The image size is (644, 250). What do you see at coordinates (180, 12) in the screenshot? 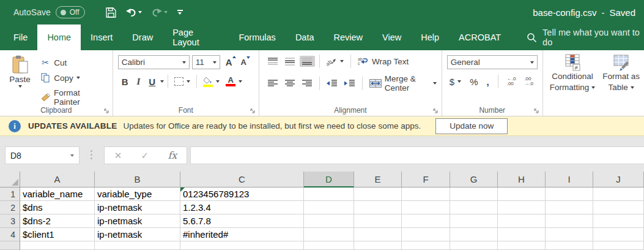
I see `customize-toolbar-button` at bounding box center [180, 12].